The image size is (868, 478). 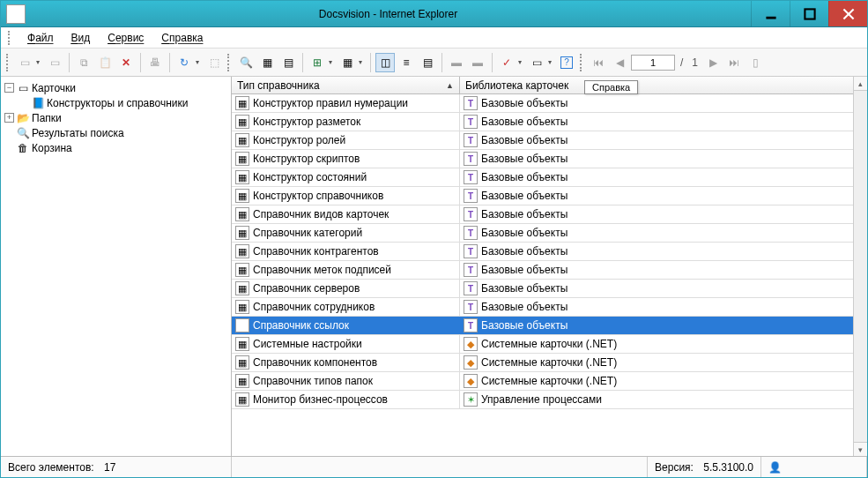 What do you see at coordinates (755, 63) in the screenshot?
I see `page-all-button: ▯` at bounding box center [755, 63].